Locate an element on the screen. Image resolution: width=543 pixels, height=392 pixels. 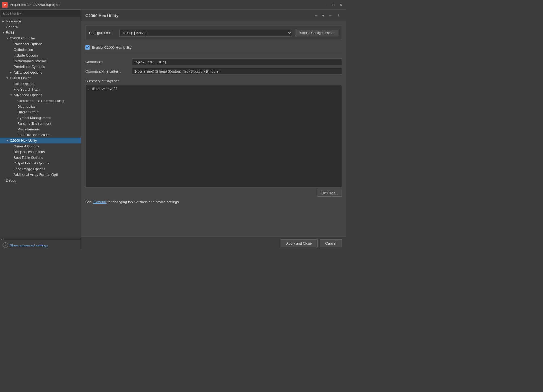
sidebar-item-diagnostics: Diagnostics is located at coordinates (41, 107).